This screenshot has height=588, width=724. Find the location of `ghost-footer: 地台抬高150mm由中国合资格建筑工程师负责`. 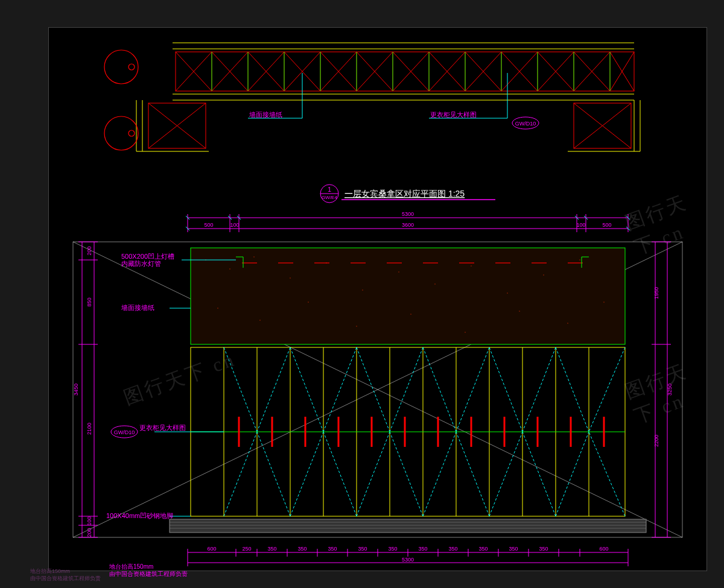

ghost-footer: 地台抬高150mm由中国合资格建筑工程师负责 is located at coordinates (130, 576).